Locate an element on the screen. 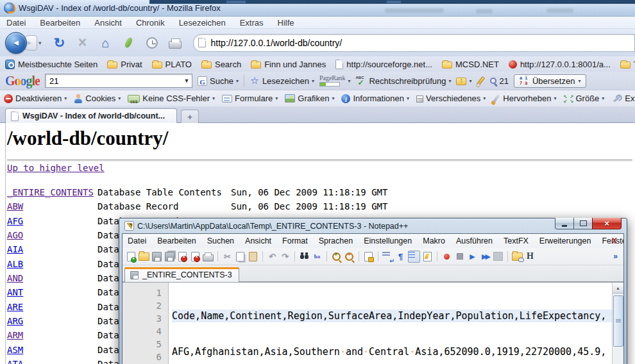 The image size is (635, 364). np-menu-suchen: Suchen is located at coordinates (221, 241).